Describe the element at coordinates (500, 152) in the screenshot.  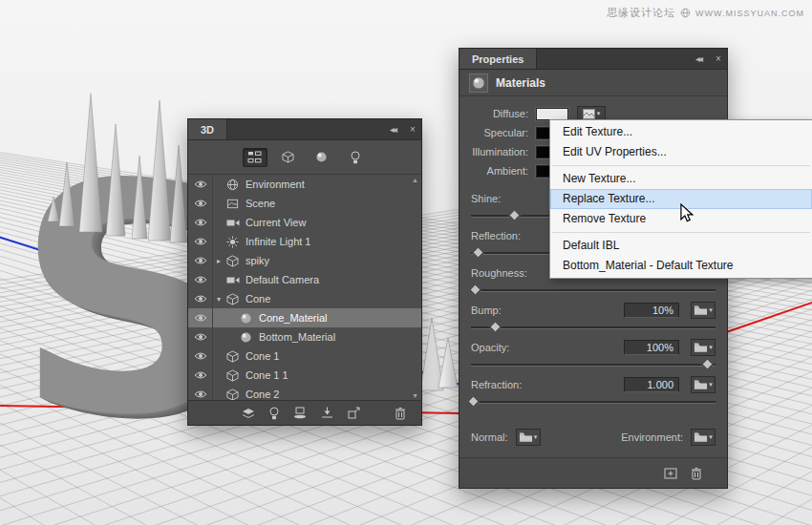
I see `color-row-label: Illumination:` at that location.